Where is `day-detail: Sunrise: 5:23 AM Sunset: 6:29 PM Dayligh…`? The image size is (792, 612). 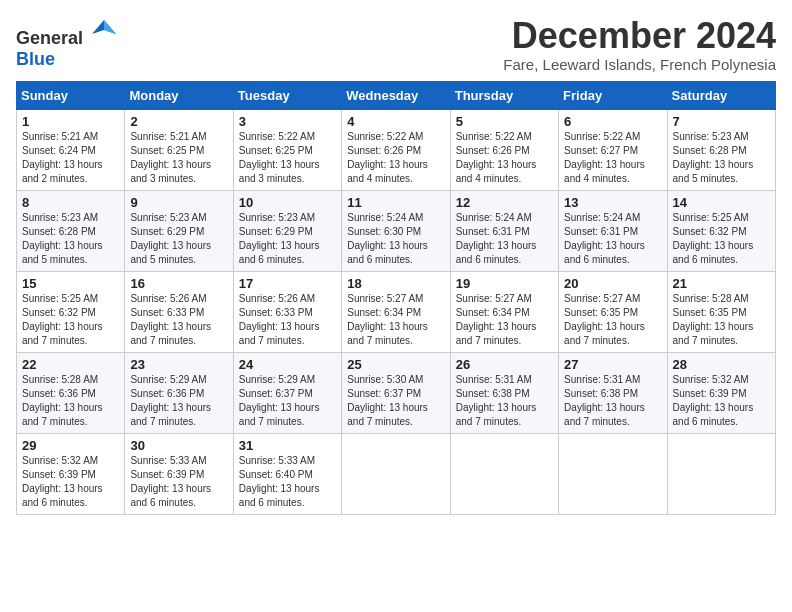 day-detail: Sunrise: 5:23 AM Sunset: 6:29 PM Dayligh… is located at coordinates (288, 239).